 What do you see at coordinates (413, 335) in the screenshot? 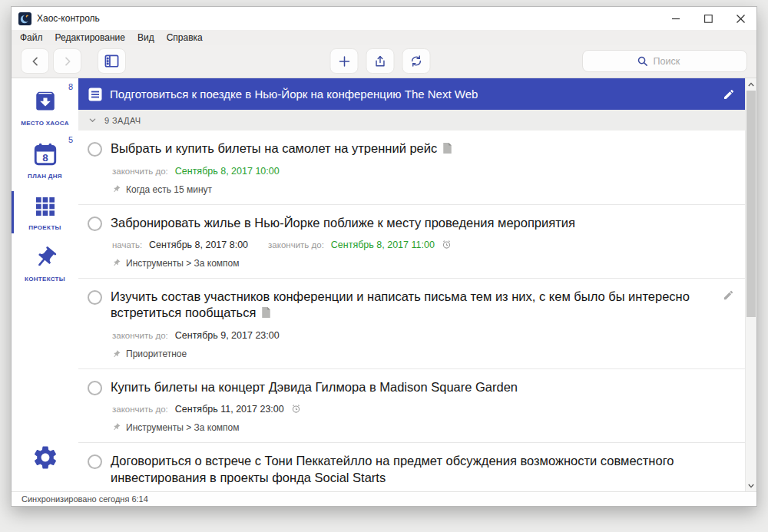
I see `task-meta: закончить до:Сентябрь 9, 2017 23:00` at bounding box center [413, 335].